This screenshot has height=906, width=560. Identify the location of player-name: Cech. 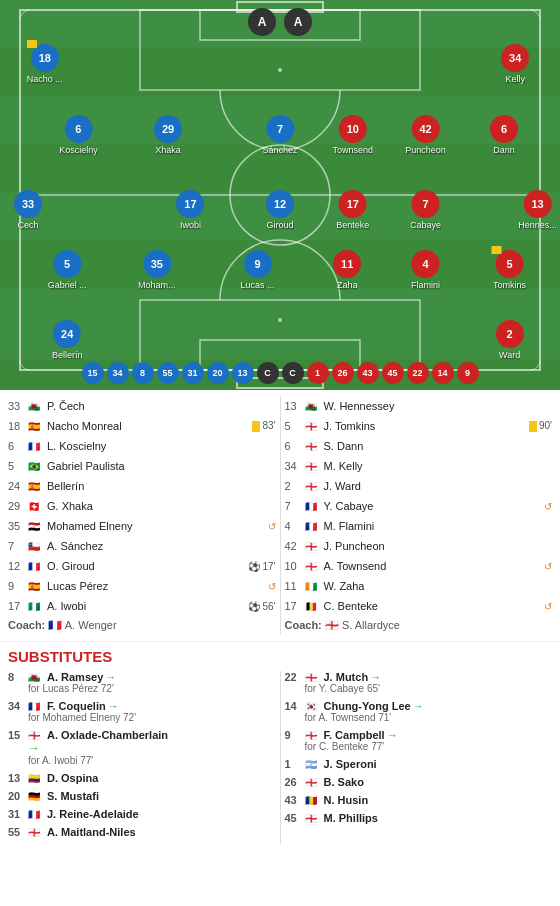
(28, 225).